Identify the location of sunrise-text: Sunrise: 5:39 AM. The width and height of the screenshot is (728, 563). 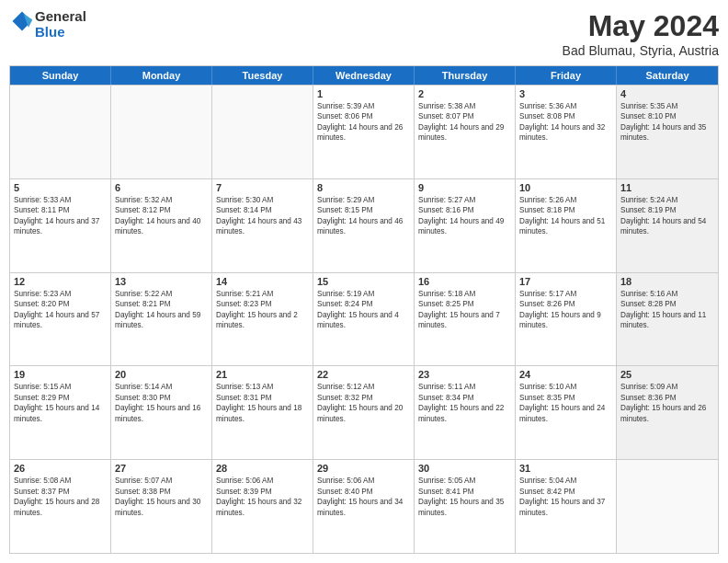
(364, 107).